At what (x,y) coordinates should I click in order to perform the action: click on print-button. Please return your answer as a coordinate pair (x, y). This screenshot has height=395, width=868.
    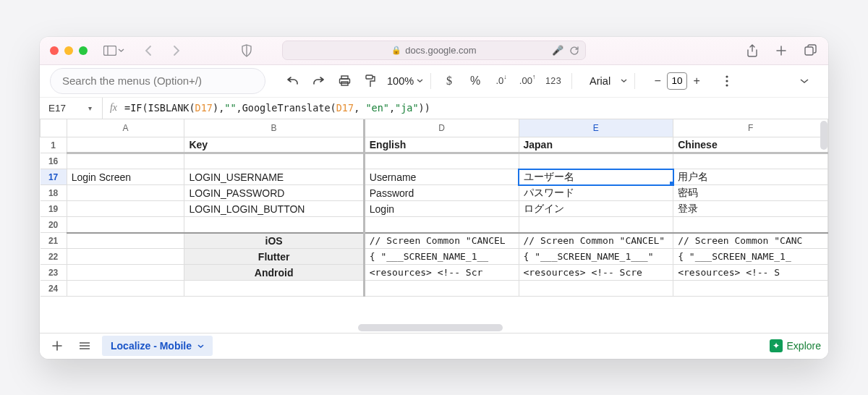
    Looking at the image, I should click on (344, 81).